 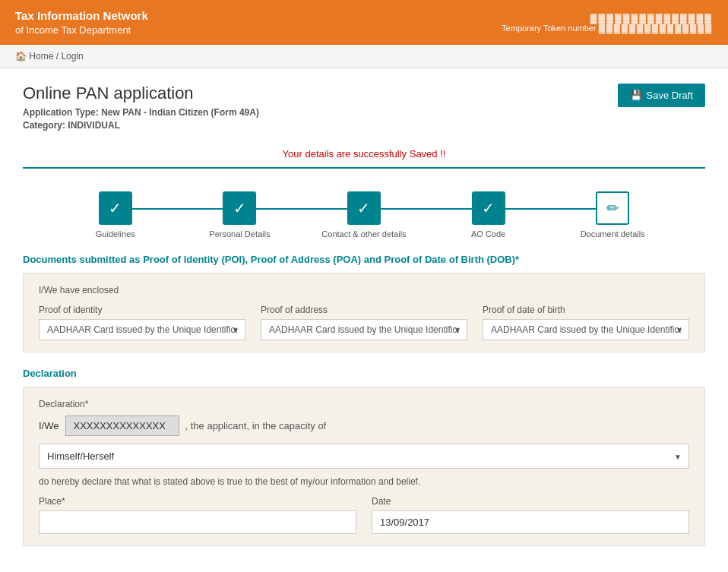 What do you see at coordinates (612, 208) in the screenshot?
I see `edit-icon: ✏` at bounding box center [612, 208].